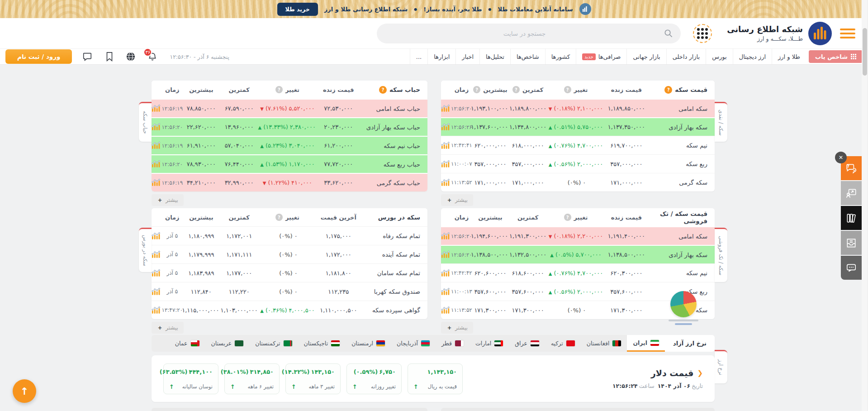  Describe the element at coordinates (489, 343) in the screenshot. I see `fx-country-tab: امارات` at that location.